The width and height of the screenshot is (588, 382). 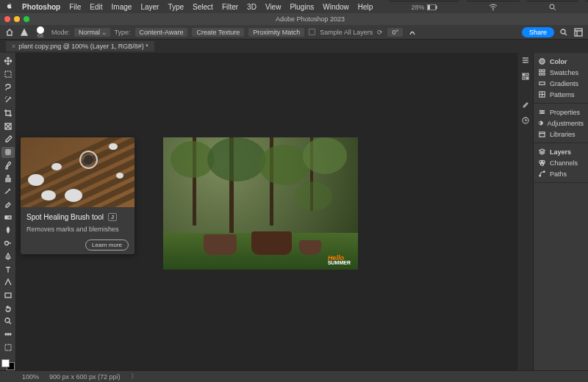 What do you see at coordinates (8, 295) in the screenshot?
I see `tool-shape` at bounding box center [8, 295].